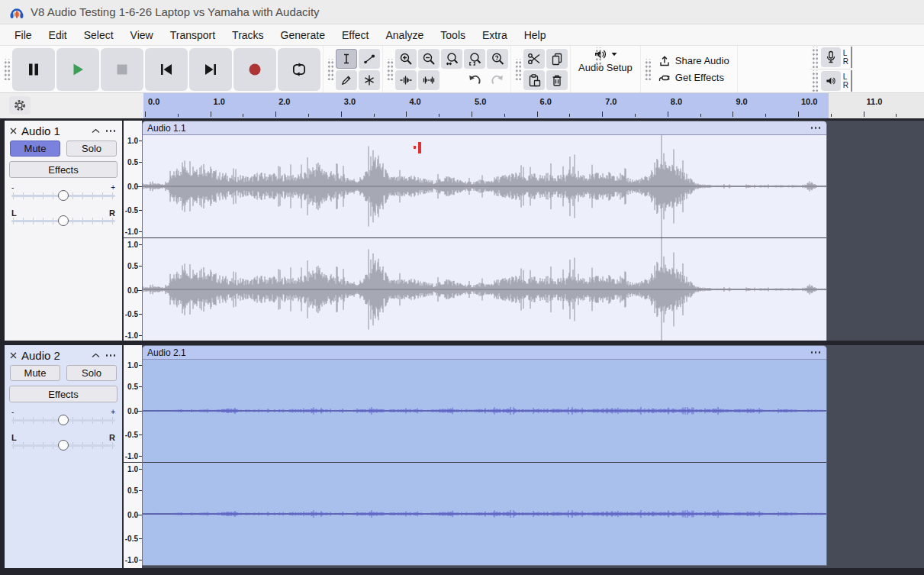  What do you see at coordinates (694, 78) in the screenshot?
I see `get-effects-button: Get Effects` at bounding box center [694, 78].